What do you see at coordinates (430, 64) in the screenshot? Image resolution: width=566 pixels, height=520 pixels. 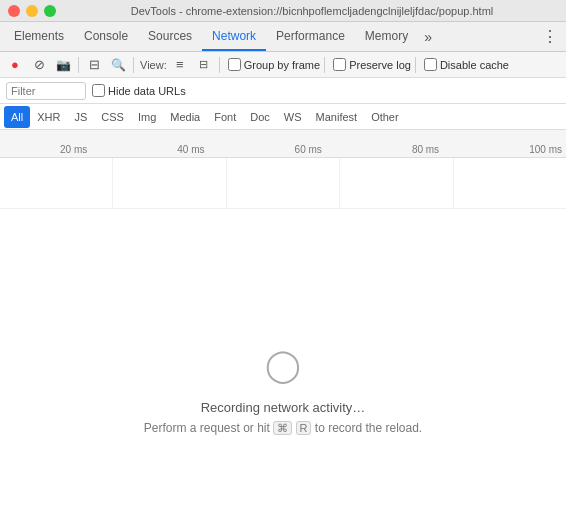 I see `disable-cache-checkbox` at bounding box center [430, 64].